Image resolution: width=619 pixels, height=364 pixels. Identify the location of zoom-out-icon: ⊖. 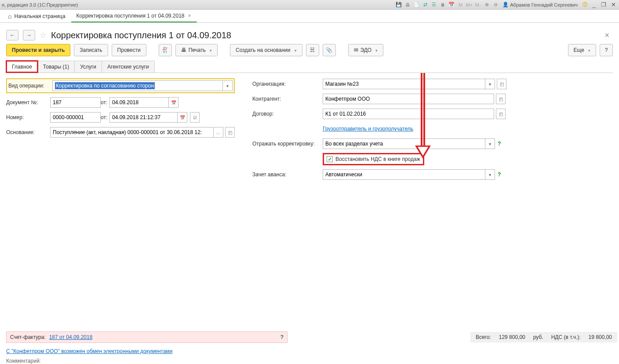
(495, 5).